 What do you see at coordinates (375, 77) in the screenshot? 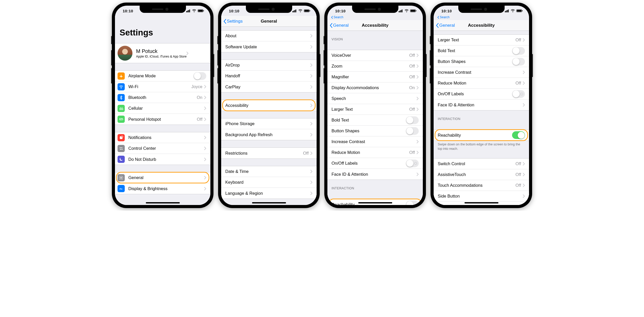
I see `row-magnifier: MagnifierOff` at bounding box center [375, 77].